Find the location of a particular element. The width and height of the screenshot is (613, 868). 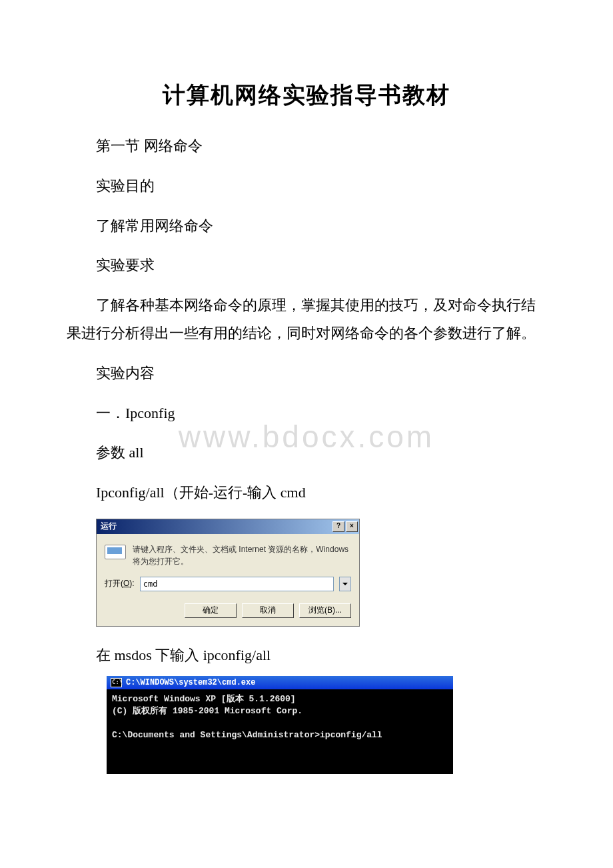

content-heading: 实验内容 is located at coordinates (306, 373).